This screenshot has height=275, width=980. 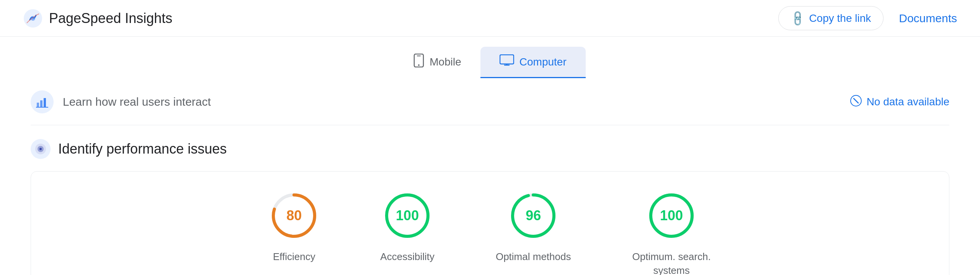 I want to click on identify-icon, so click(x=41, y=149).